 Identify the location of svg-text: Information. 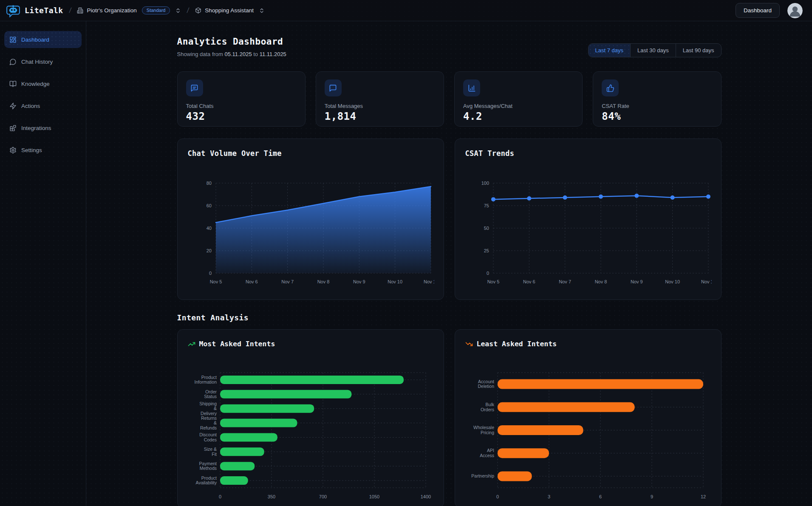
(206, 382).